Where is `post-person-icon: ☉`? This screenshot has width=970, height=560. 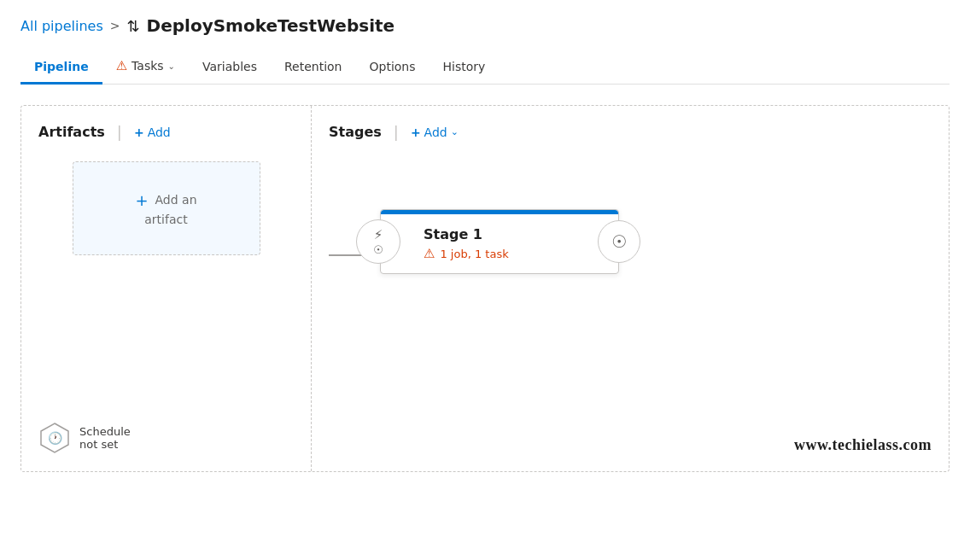
post-person-icon: ☉ is located at coordinates (619, 242).